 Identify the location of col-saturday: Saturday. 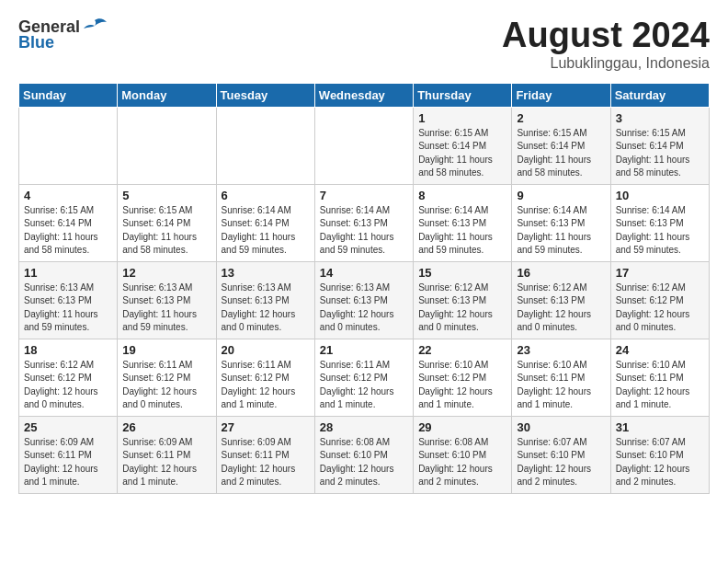
(660, 95).